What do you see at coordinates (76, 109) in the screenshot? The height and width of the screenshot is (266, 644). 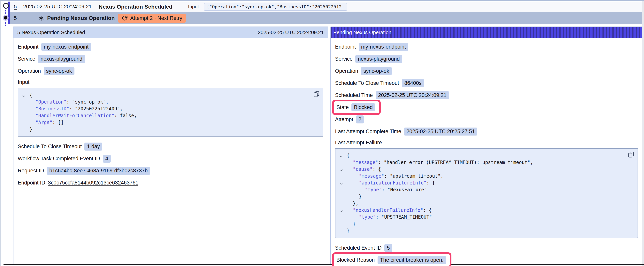 I see `code-text: "BusinessID": "20250225122409",` at bounding box center [76, 109].